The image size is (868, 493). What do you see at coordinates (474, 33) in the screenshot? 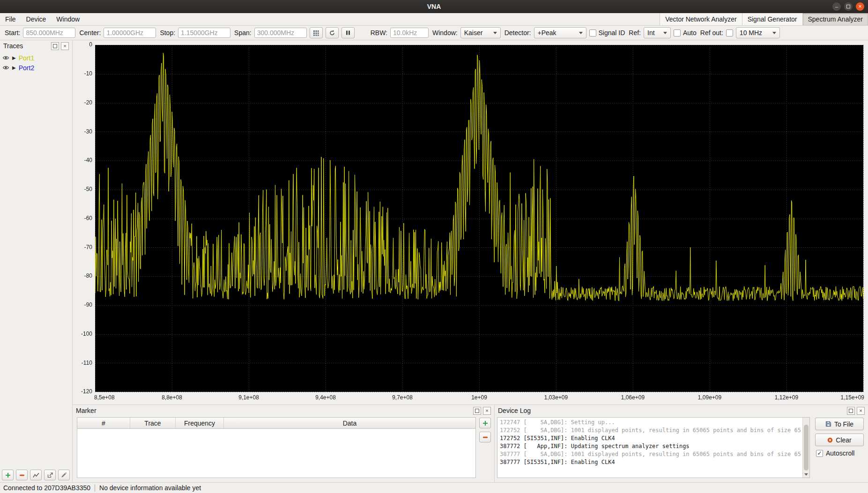
I see `window-select-value: Kaiser` at bounding box center [474, 33].